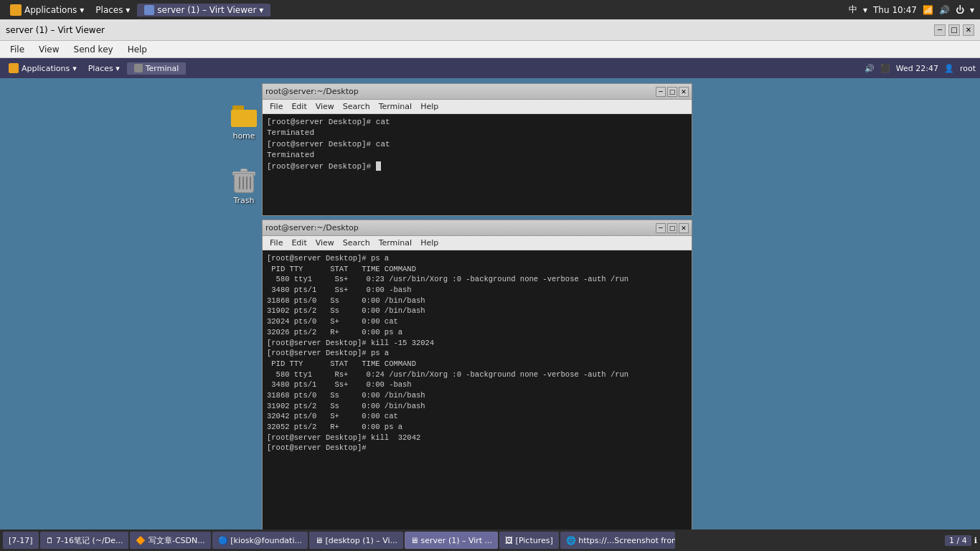 This screenshot has height=551, width=980. What do you see at coordinates (976, 541) in the screenshot?
I see `host-pager-icon: ℹ` at bounding box center [976, 541].